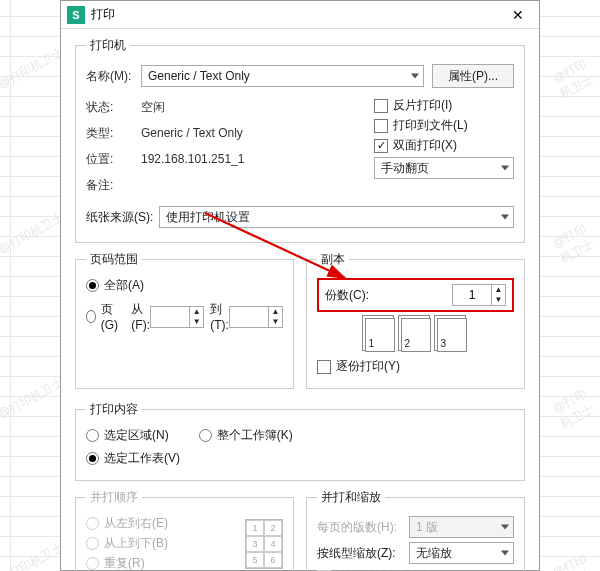  What do you see at coordinates (256, 317) in the screenshot?
I see `to-spin: ▲▼` at bounding box center [256, 317].